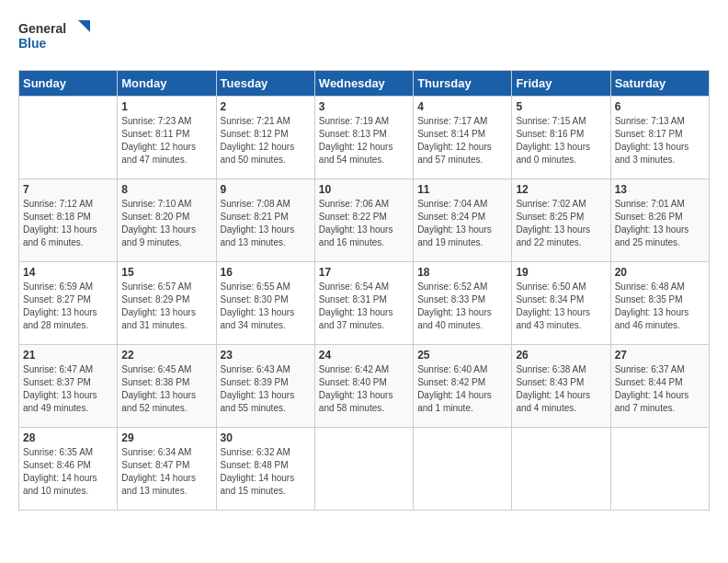 The width and height of the screenshot is (728, 563). What do you see at coordinates (266, 438) in the screenshot?
I see `day-number: 30` at bounding box center [266, 438].